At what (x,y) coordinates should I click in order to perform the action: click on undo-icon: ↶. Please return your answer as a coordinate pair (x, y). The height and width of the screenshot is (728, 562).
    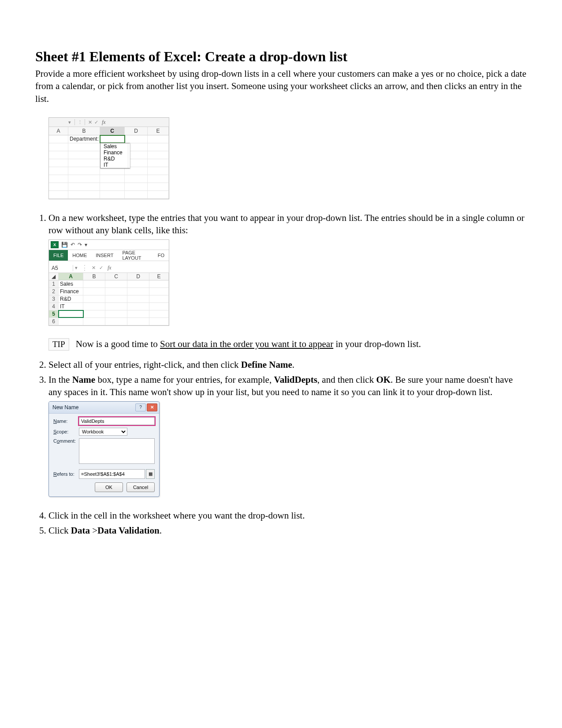
    Looking at the image, I should click on (73, 245).